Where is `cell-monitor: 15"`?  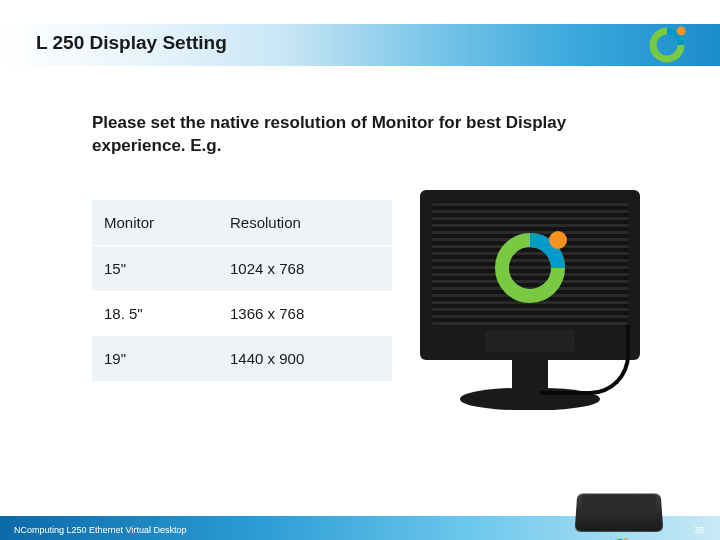 cell-monitor: 15" is located at coordinates (155, 269).